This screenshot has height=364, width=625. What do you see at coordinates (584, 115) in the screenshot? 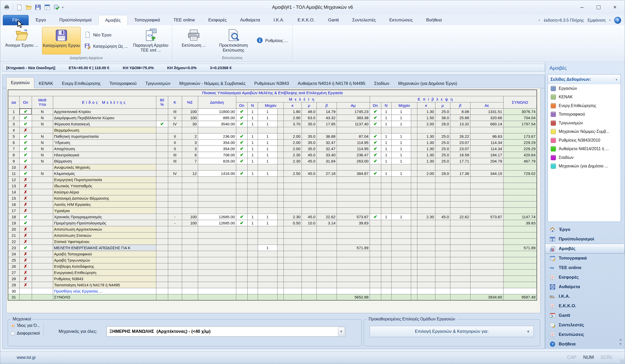
I see `data-page-item-τοπογραφικού: Τοπογραφικού` at bounding box center [584, 115].